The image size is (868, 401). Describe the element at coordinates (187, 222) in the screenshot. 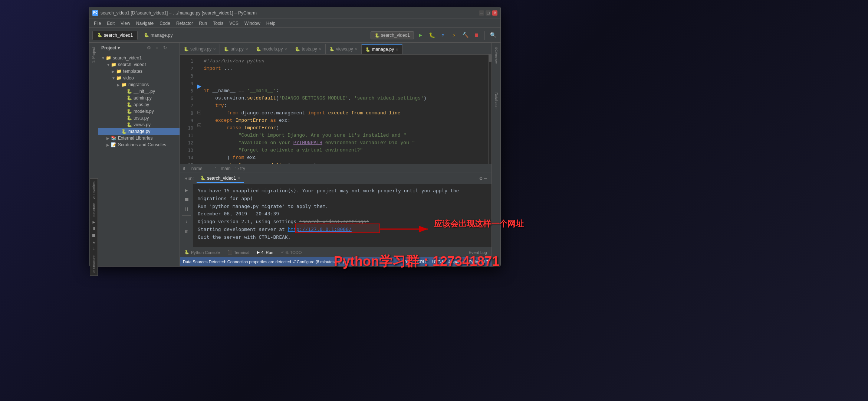

I see `run-scroll-button: ↓` at that location.